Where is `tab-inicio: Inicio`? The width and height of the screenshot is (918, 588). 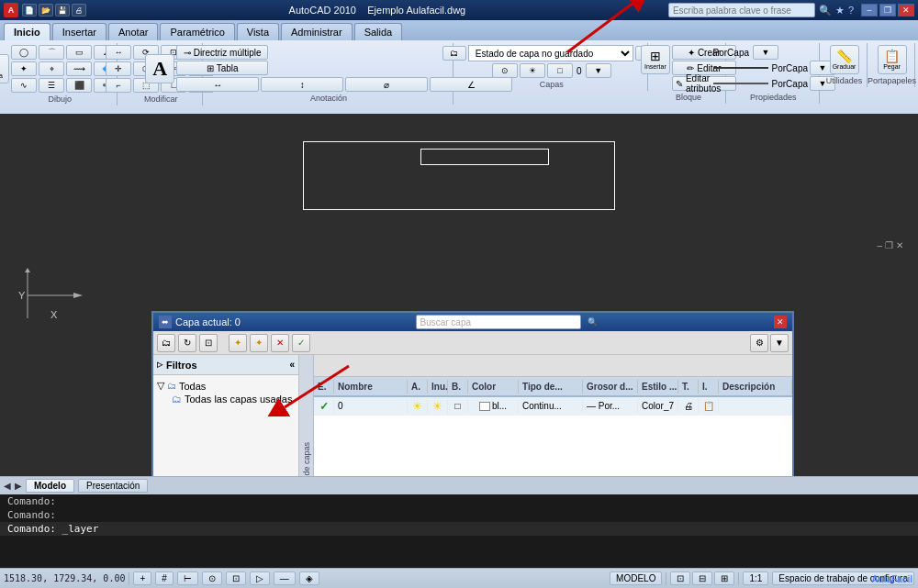 tab-inicio: Inicio is located at coordinates (28, 31).